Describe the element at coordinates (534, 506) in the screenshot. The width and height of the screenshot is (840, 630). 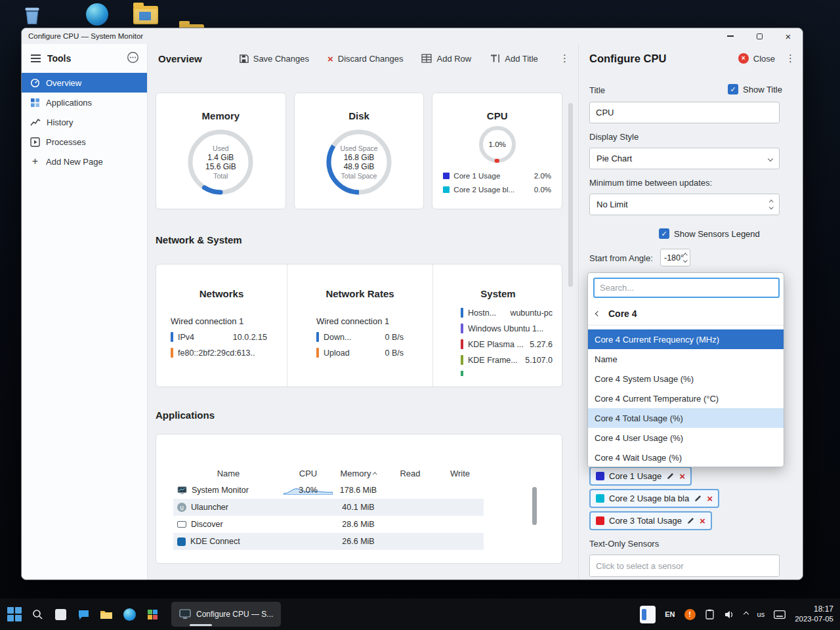
I see `table-scrollbar` at that location.